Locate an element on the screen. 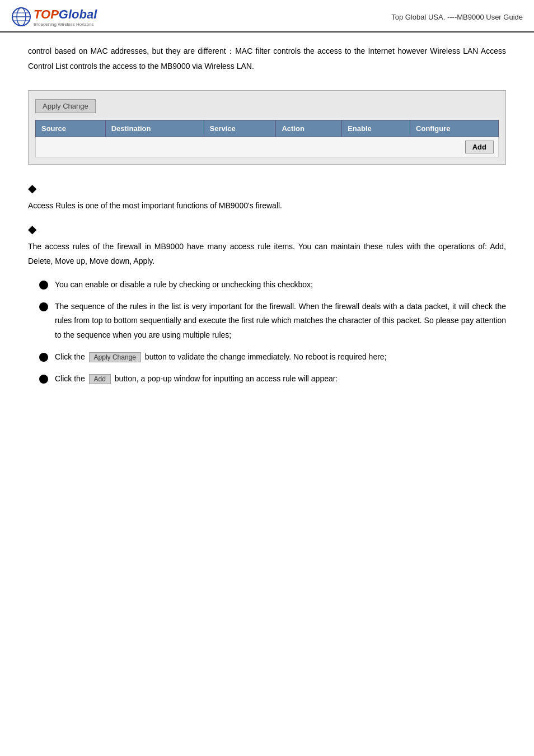 The width and height of the screenshot is (534, 756). add-button: Add is located at coordinates (479, 147).